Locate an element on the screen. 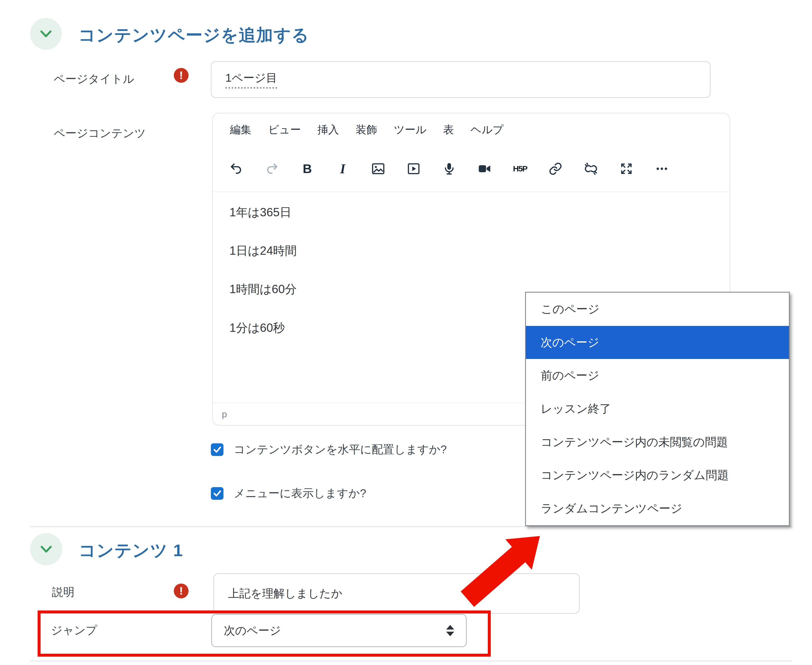  insert-media-button is located at coordinates (414, 169).